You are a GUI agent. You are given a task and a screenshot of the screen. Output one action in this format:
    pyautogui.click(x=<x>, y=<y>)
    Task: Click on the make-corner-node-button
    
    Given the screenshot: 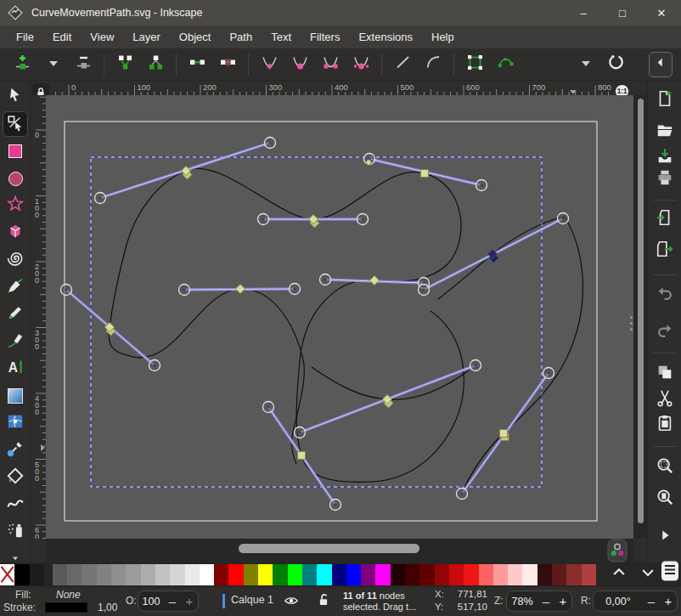 What is the action you would take?
    pyautogui.click(x=269, y=65)
    